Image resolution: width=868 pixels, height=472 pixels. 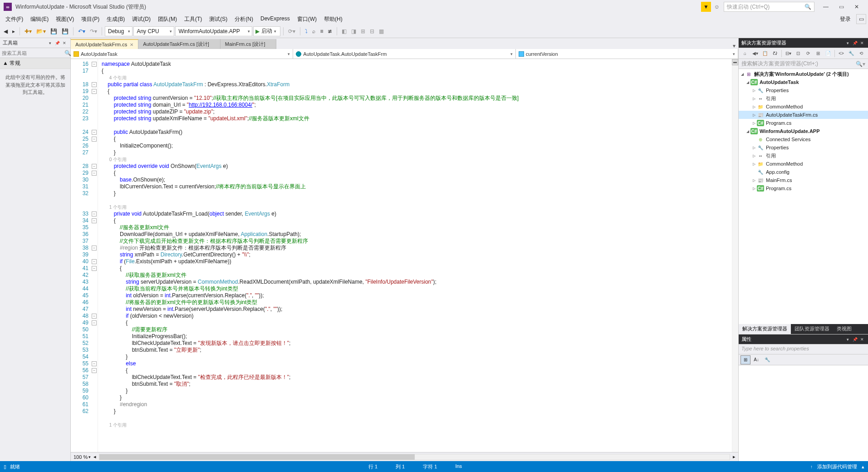 What do you see at coordinates (812, 329) in the screenshot?
I see `panel-tab: 团队资源管理器` at bounding box center [812, 329].